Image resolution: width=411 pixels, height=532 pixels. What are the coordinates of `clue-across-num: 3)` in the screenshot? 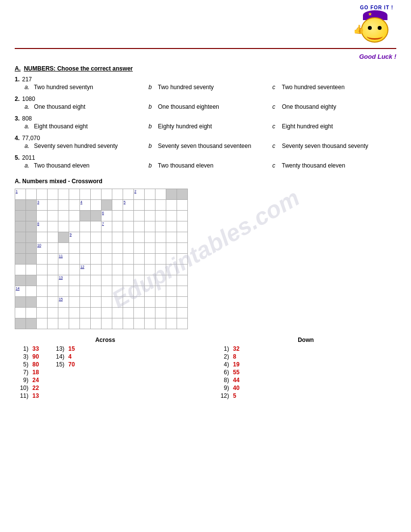 It's located at (22, 357).